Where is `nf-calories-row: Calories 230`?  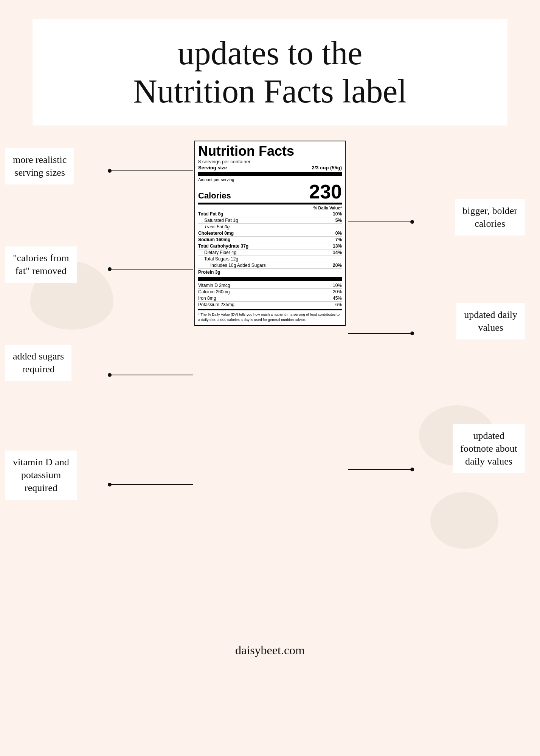
nf-calories-row: Calories 230 is located at coordinates (270, 192).